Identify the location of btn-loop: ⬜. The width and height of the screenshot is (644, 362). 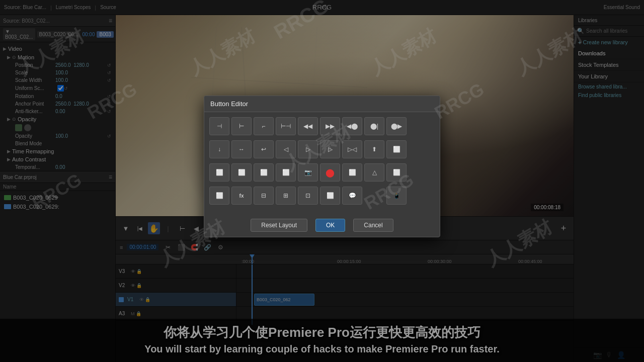
(352, 172).